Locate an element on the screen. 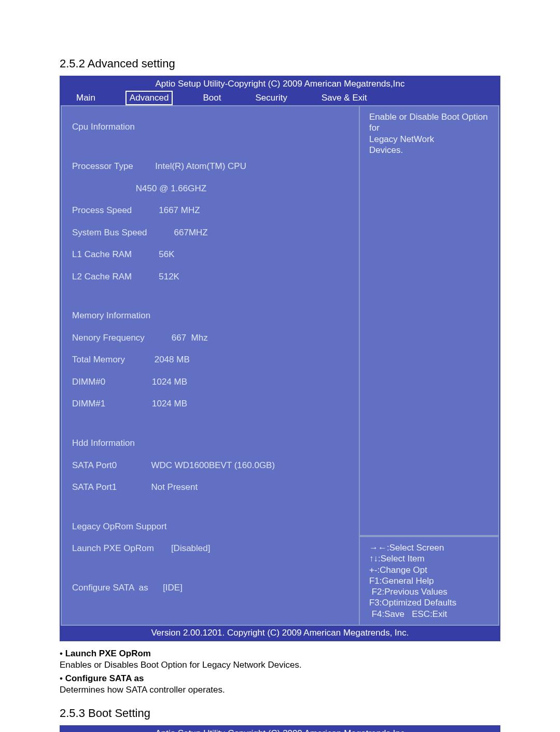 This screenshot has width=560, height=732. row-l2: L2 Cache RAM 512K is located at coordinates (211, 277).